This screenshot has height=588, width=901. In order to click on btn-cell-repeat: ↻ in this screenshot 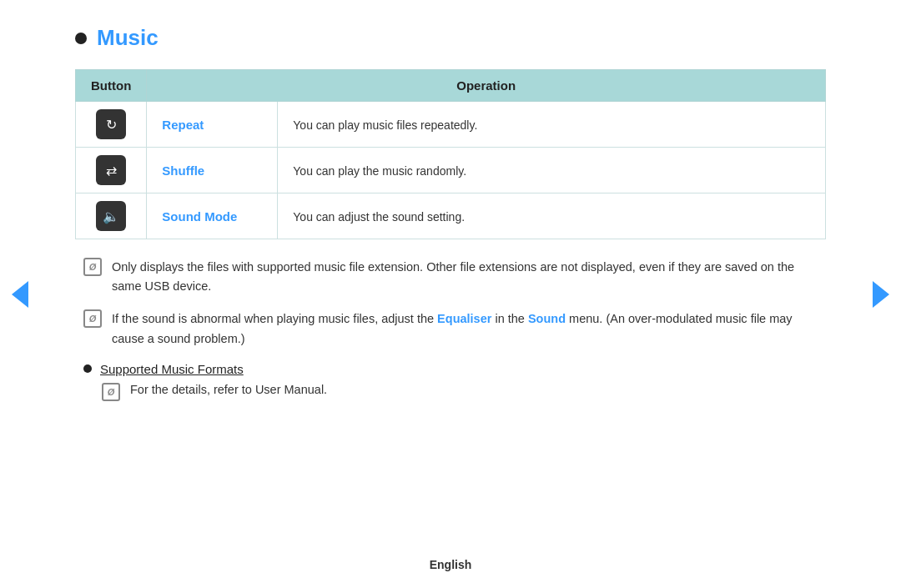, I will do `click(112, 125)`.